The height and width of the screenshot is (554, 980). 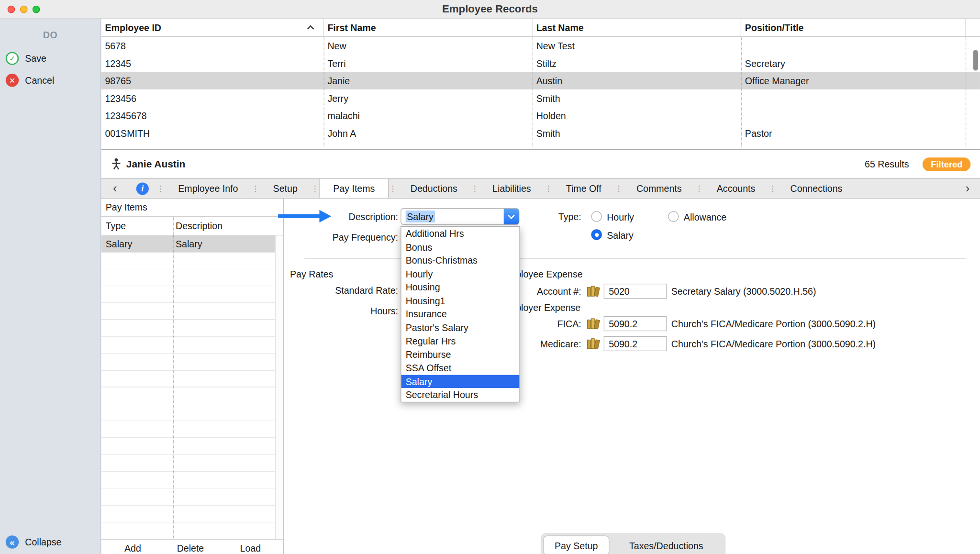 What do you see at coordinates (773, 344) in the screenshot?
I see `medicare-account-description: Church's FICA/Medicare Portion (3000.509…` at bounding box center [773, 344].